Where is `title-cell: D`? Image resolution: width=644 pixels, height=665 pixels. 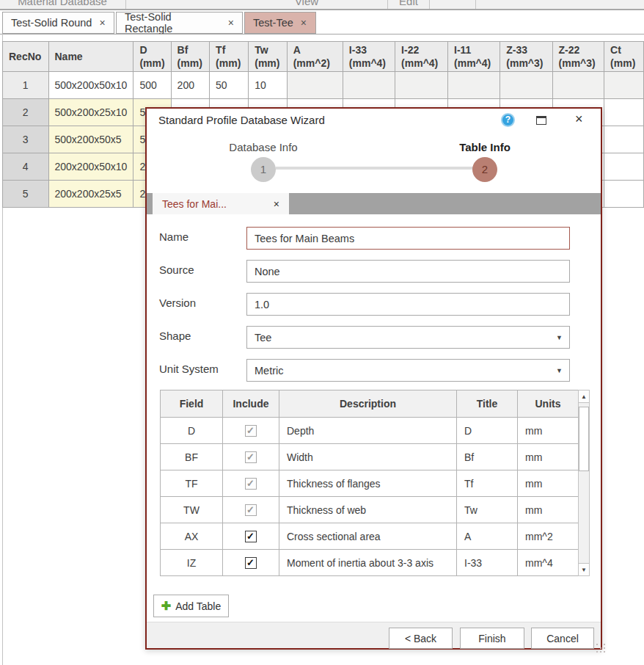
title-cell: D is located at coordinates (487, 431).